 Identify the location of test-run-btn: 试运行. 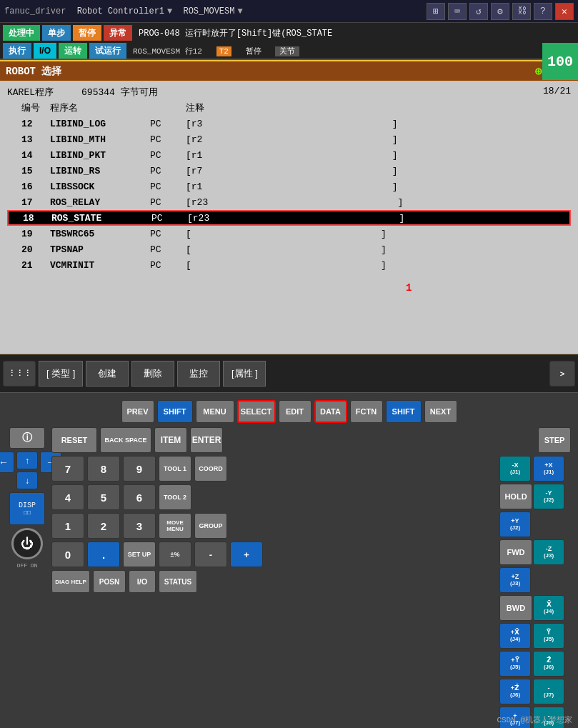
(108, 51).